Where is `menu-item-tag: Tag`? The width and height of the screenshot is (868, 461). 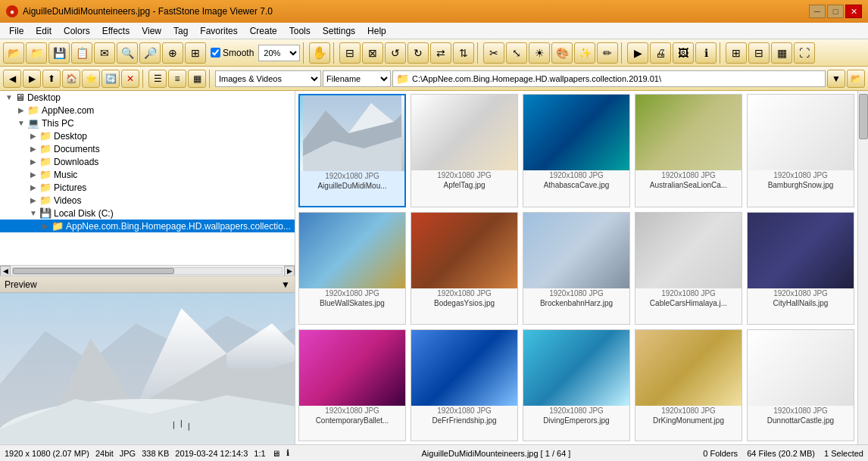
menu-item-tag: Tag is located at coordinates (180, 31).